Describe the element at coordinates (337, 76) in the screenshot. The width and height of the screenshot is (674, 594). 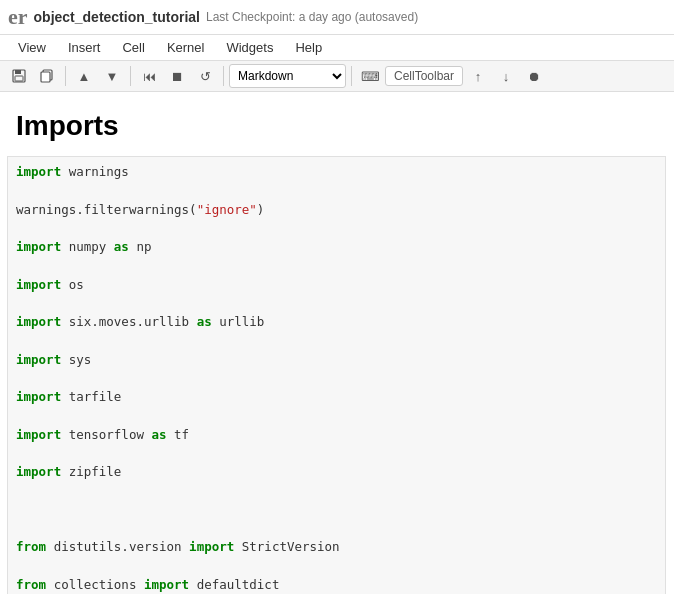
I see `toolbar: ▲ ▼ ⏮ ⏹ ↺ Markdown Code Raw NBConvert He…` at that location.